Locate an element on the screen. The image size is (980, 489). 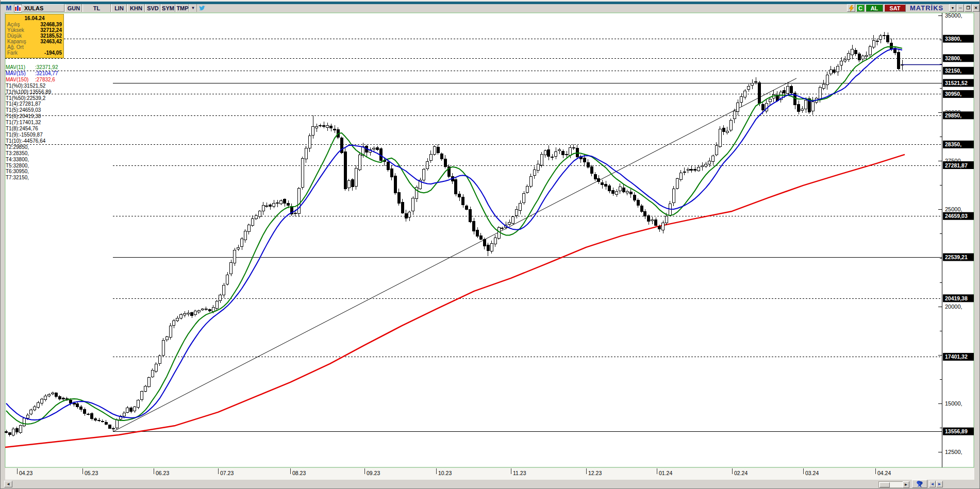
x-axis-label: 03.24 is located at coordinates (812, 473).